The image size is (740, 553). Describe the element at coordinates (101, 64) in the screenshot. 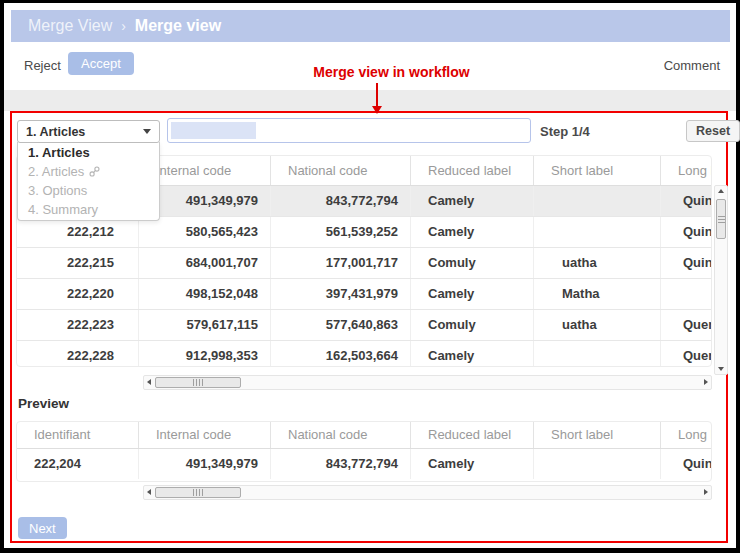

I see `accept-button: Accept` at that location.